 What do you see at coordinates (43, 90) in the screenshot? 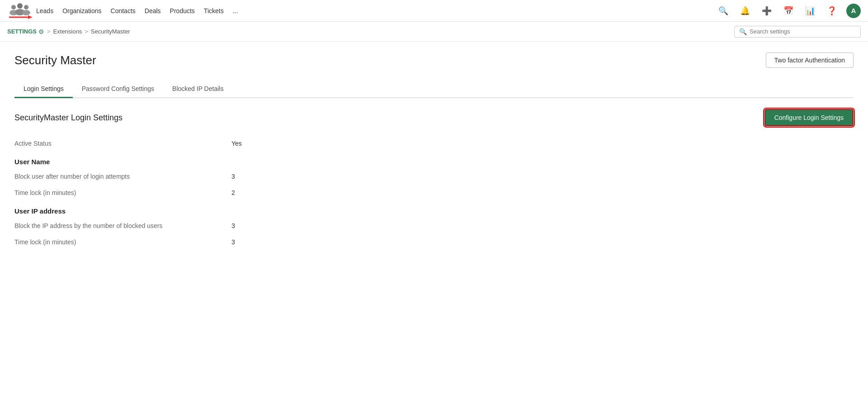
I see `tab-login-settings: Login Settings` at bounding box center [43, 90].